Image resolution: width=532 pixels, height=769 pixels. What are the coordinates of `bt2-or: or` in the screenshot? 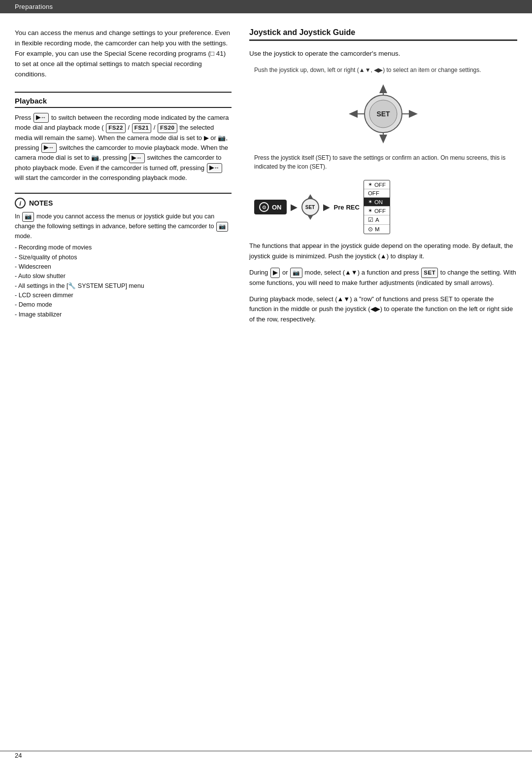 It's located at (286, 272).